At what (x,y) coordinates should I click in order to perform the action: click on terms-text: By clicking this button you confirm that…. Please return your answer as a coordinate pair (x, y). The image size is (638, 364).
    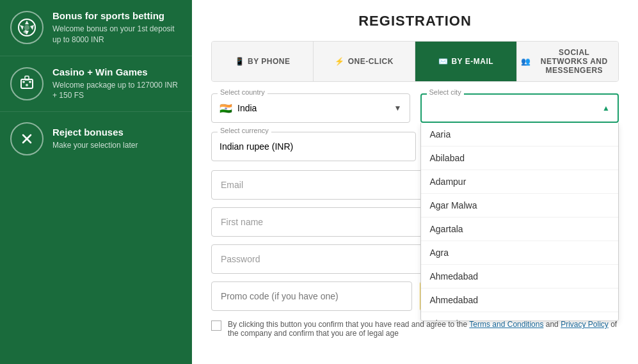
    Looking at the image, I should click on (424, 329).